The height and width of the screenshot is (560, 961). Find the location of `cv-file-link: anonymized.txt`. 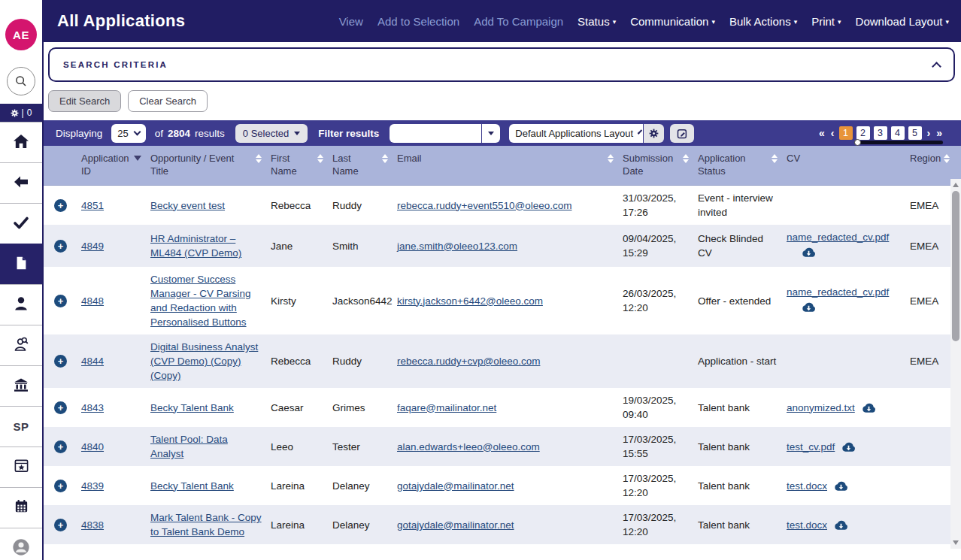

cv-file-link: anonymized.txt is located at coordinates (821, 407).